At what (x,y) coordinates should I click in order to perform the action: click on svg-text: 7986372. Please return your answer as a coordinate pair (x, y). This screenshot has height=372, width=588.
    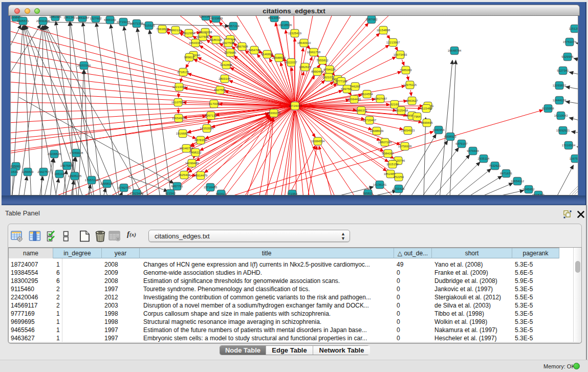
    Looking at the image, I should click on (361, 111).